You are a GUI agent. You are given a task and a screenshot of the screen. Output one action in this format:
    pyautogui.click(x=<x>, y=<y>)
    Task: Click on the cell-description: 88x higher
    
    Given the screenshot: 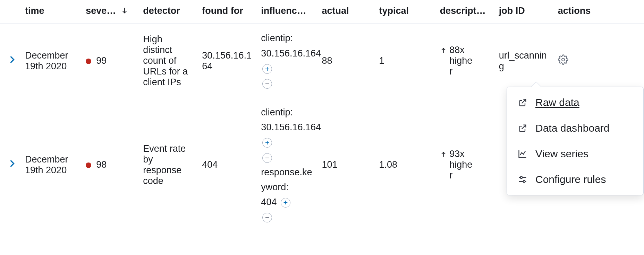 What is the action you would take?
    pyautogui.click(x=465, y=61)
    